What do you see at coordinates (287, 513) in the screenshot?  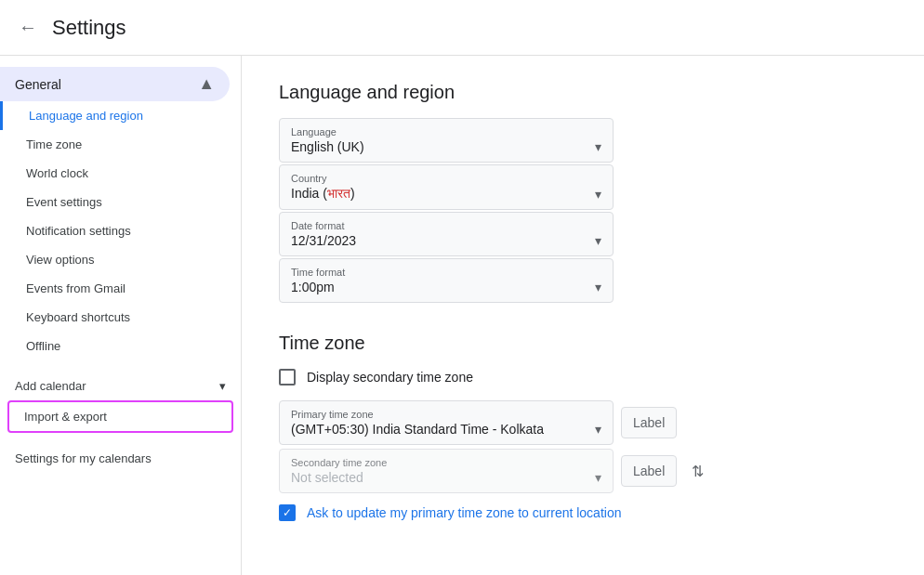 I see `ask-update-checkbox` at bounding box center [287, 513].